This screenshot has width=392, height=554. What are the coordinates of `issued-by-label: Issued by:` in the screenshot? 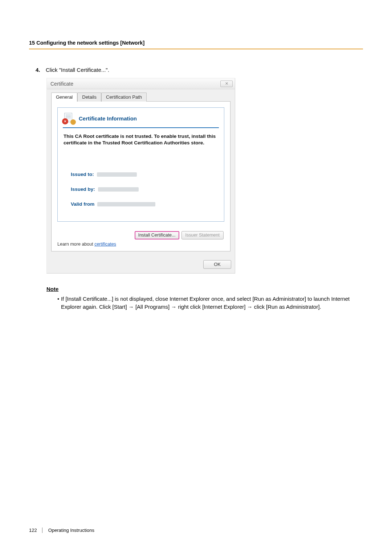 It's located at (83, 189).